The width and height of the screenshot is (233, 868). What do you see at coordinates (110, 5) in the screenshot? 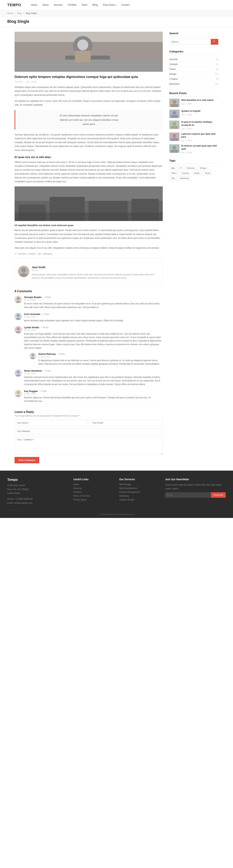
I see `nav-item-dropdown: Drop Down ▾` at bounding box center [110, 5].